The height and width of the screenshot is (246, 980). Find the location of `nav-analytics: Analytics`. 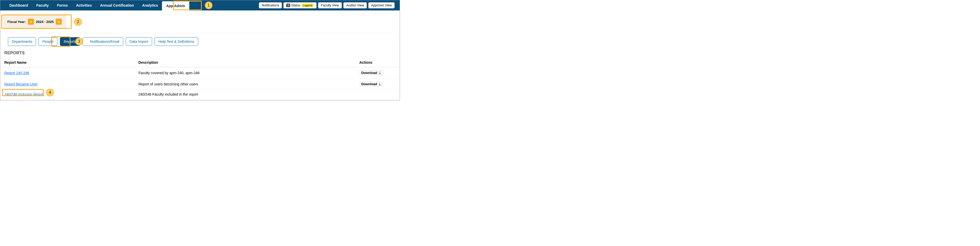

nav-analytics: Analytics is located at coordinates (150, 5).